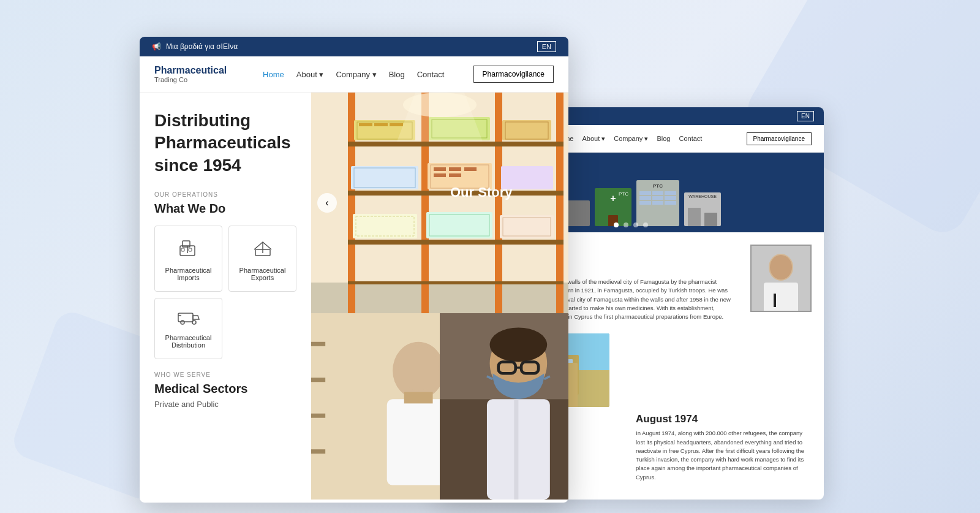 This screenshot has width=980, height=513. Describe the element at coordinates (440, 203) in the screenshot. I see `front-warehouse-image: ‹` at that location.